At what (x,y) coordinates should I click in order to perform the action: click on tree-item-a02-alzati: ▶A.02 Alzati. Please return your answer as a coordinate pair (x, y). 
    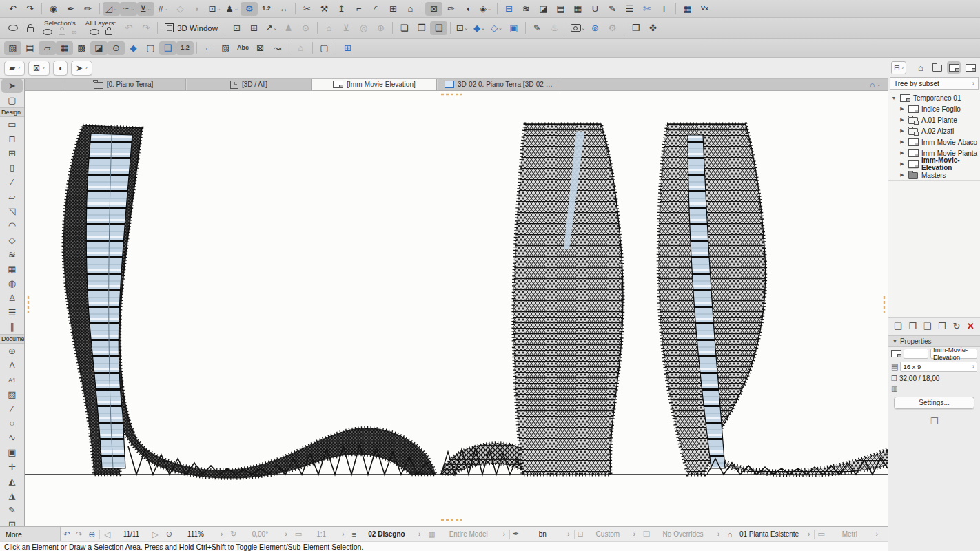
    Looking at the image, I should click on (935, 131).